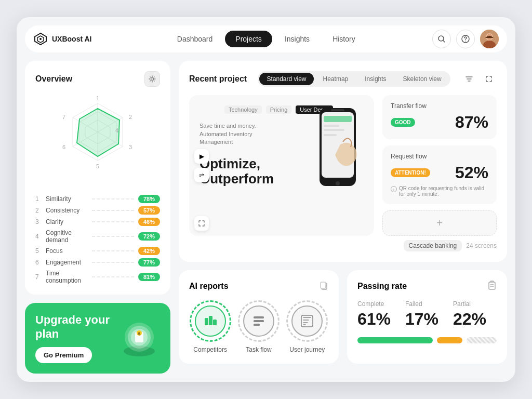 Image resolution: width=532 pixels, height=399 pixels. What do you see at coordinates (259, 350) in the screenshot?
I see `taskflow-label: Task flow` at bounding box center [259, 350].